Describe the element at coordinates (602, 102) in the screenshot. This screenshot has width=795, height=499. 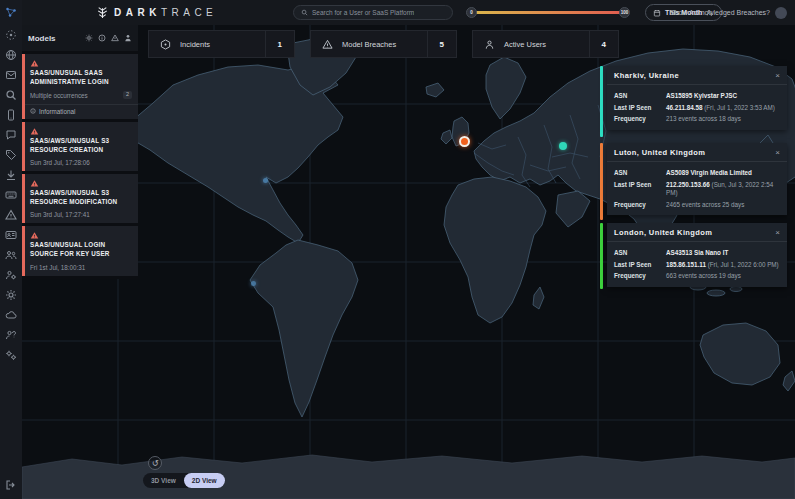
I see `location-accent-kharkiv` at that location.